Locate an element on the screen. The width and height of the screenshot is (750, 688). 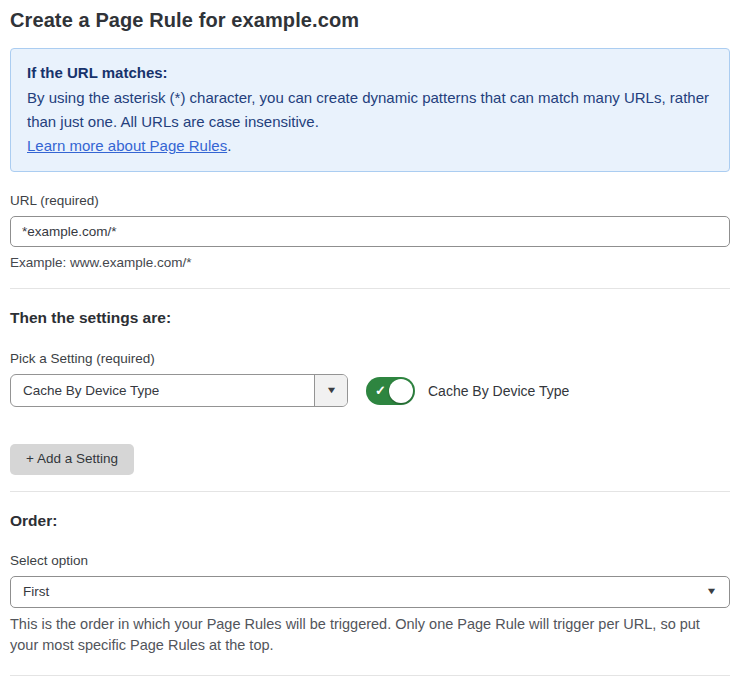
toggle-knob is located at coordinates (401, 391).